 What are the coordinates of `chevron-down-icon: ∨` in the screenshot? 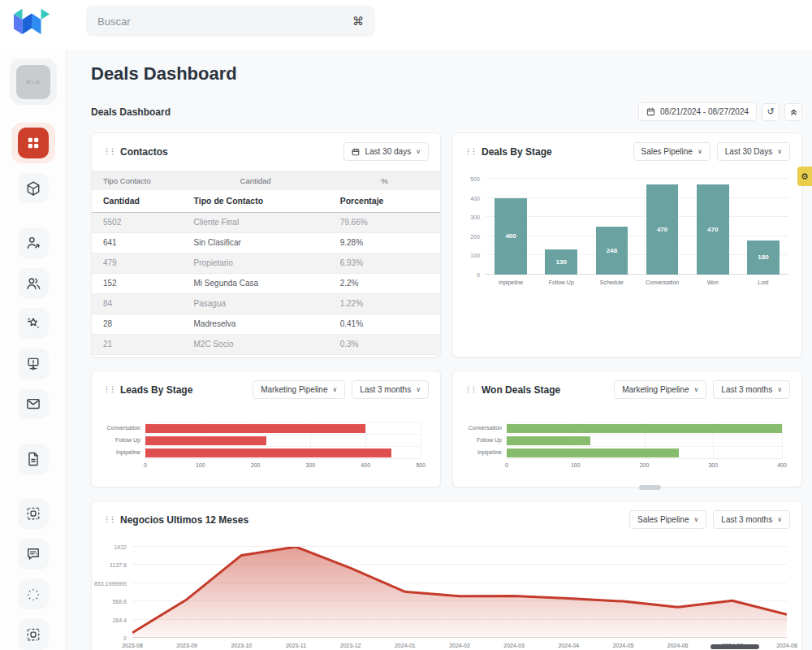 It's located at (418, 151).